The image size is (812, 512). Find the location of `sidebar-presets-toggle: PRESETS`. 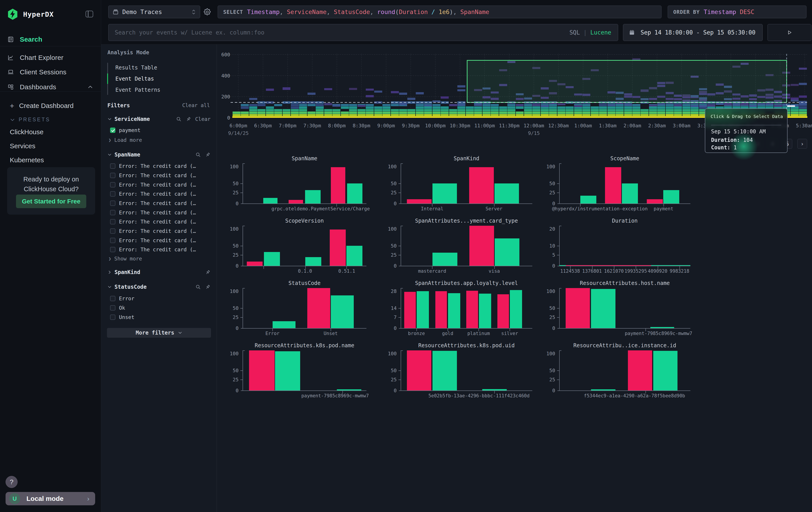

sidebar-presets-toggle: PRESETS is located at coordinates (30, 119).